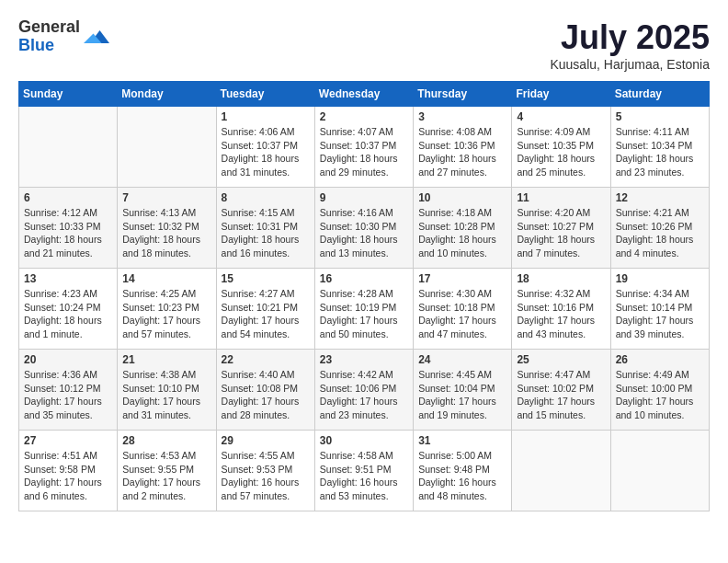 The image size is (728, 563). Describe the element at coordinates (561, 94) in the screenshot. I see `calendar-day-header: Friday` at that location.